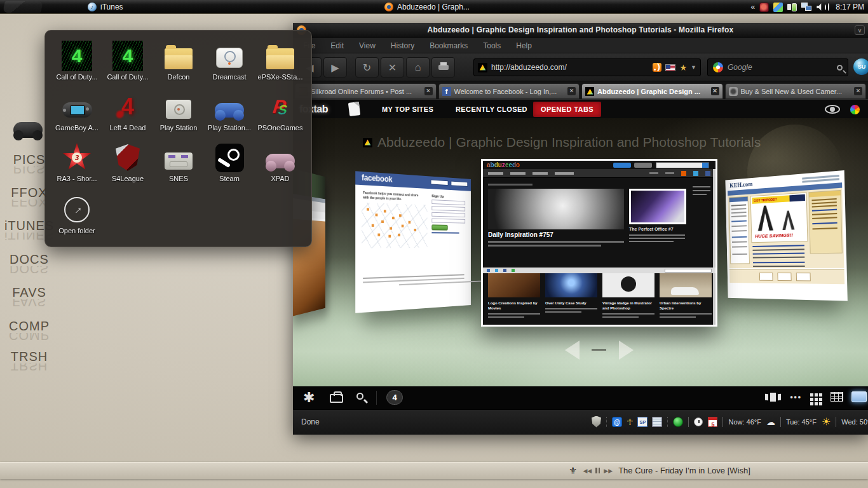  What do you see at coordinates (678, 422) in the screenshot?
I see `green-clock-icon` at bounding box center [678, 422].